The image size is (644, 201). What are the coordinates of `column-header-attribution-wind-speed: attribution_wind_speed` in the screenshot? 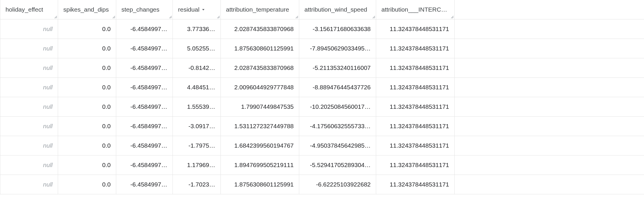 It's located at (338, 10).